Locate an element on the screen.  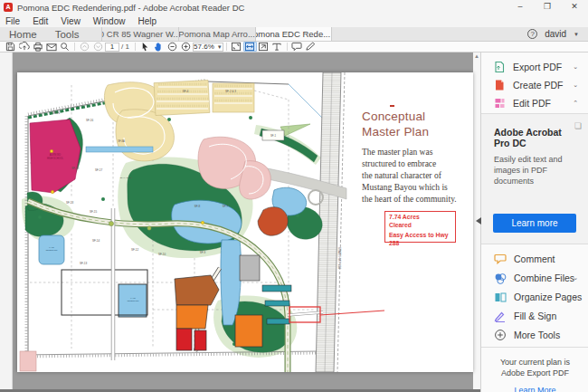
export-pdf-icon is located at coordinates (499, 67).